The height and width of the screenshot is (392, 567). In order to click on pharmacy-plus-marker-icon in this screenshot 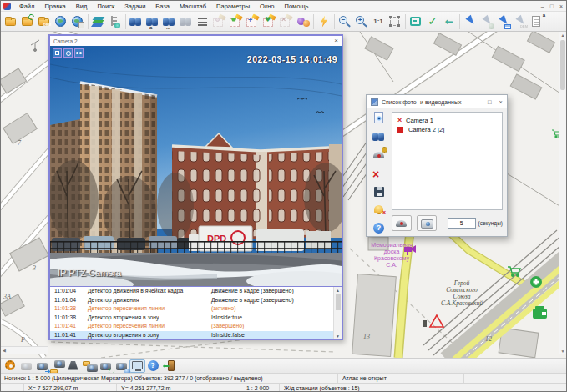, I will do `click(536, 282)`.